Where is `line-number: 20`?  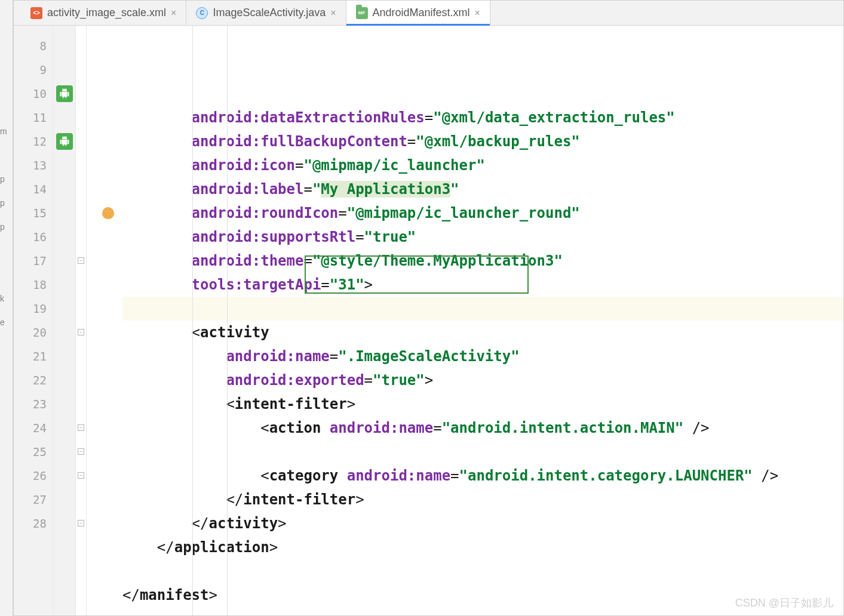 line-number: 20 is located at coordinates (30, 332).